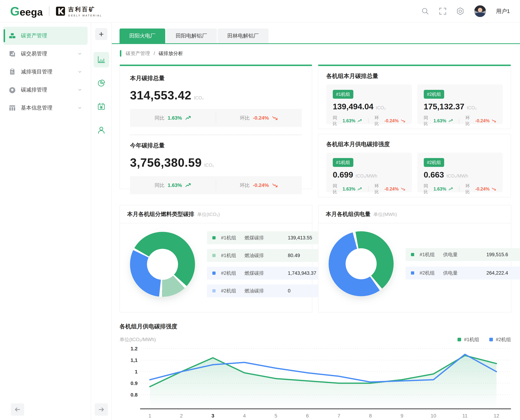 This screenshot has width=520, height=420. Describe the element at coordinates (276, 416) in the screenshot. I see `x-tick-label: 5` at that location.